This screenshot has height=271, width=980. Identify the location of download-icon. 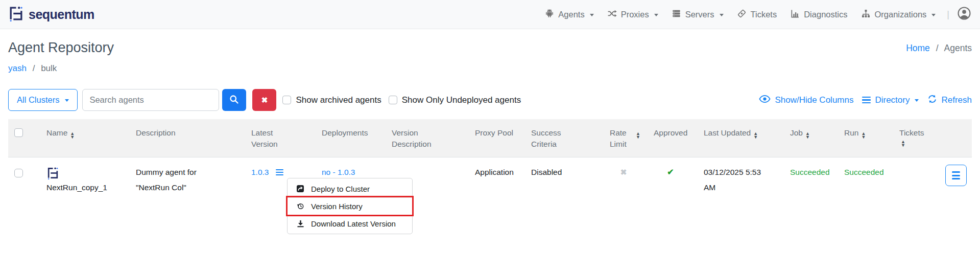
(300, 224).